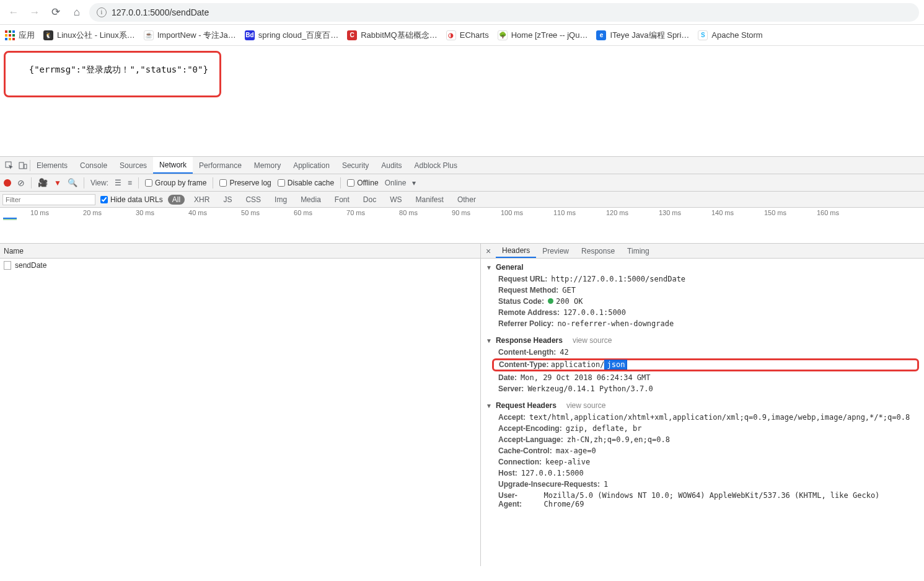 Image resolution: width=924 pixels, height=581 pixels. Describe the element at coordinates (56, 12) in the screenshot. I see `reload-button: ⟳` at that location.